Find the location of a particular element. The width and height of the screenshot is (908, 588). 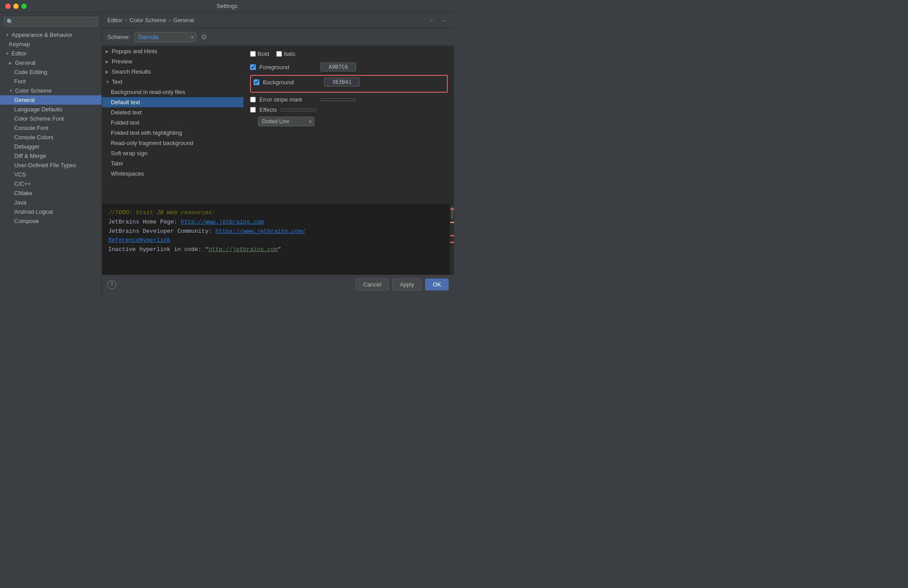

sidebar-item-language-defaults: Language Defaults is located at coordinates (51, 109).